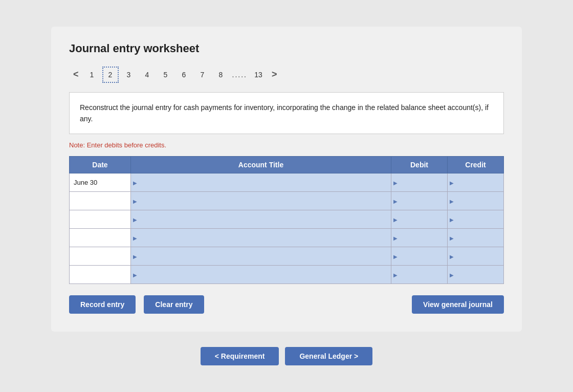  What do you see at coordinates (286, 75) in the screenshot?
I see `step-navigation: < 1 2 3 4 5 6 7 8 ..... 13 >` at bounding box center [286, 75].